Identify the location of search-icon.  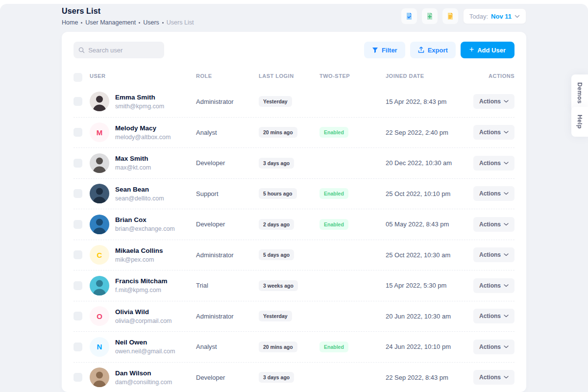
(81, 50).